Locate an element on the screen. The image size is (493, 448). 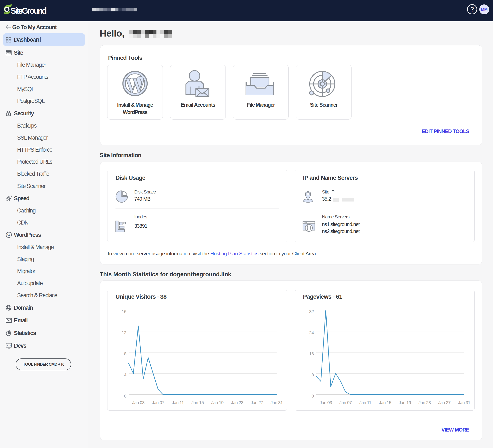
svg-text: 24 is located at coordinates (312, 333).